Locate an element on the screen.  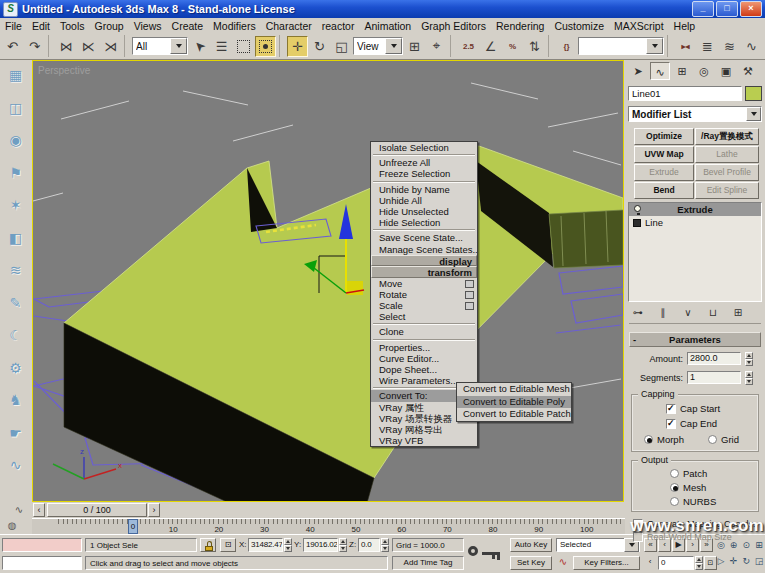
menu-item-convert-to-editable-poly: Convert to Editable Poly is located at coordinates (514, 402).